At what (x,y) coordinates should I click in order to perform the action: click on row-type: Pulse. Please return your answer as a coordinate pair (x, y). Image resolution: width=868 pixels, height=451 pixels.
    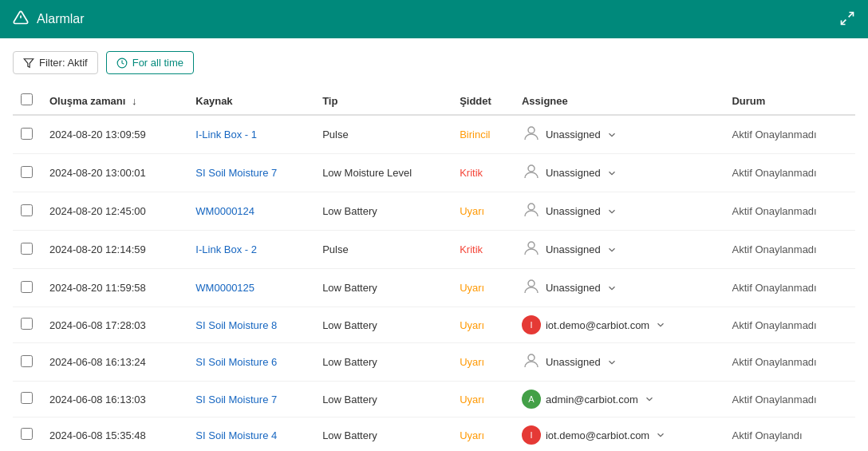
    Looking at the image, I should click on (383, 250).